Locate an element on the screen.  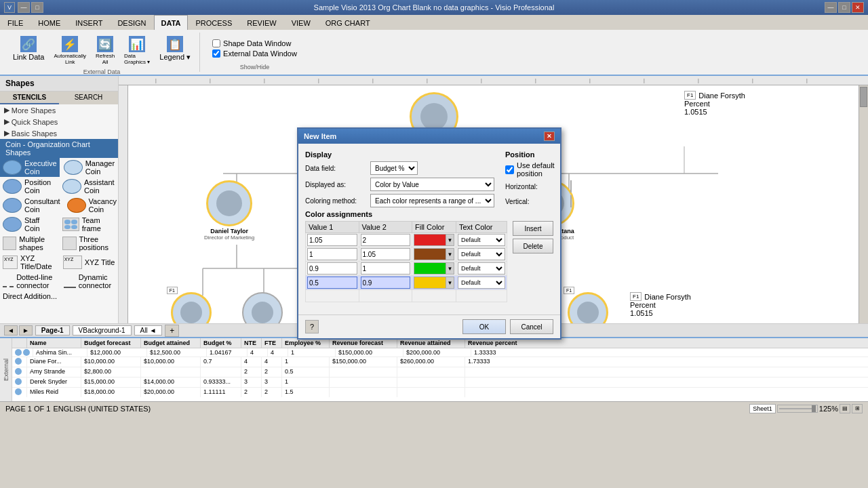
tab-review: REVIEW is located at coordinates (262, 22).